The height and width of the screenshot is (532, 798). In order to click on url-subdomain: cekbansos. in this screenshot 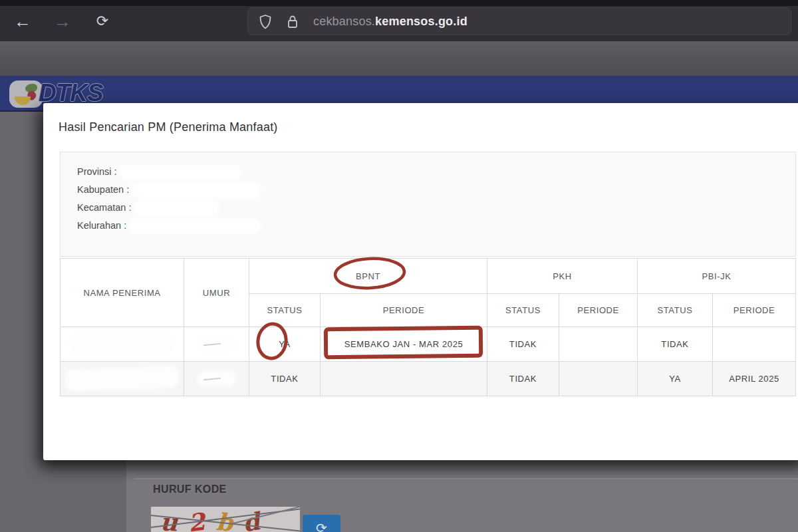, I will do `click(344, 21)`.